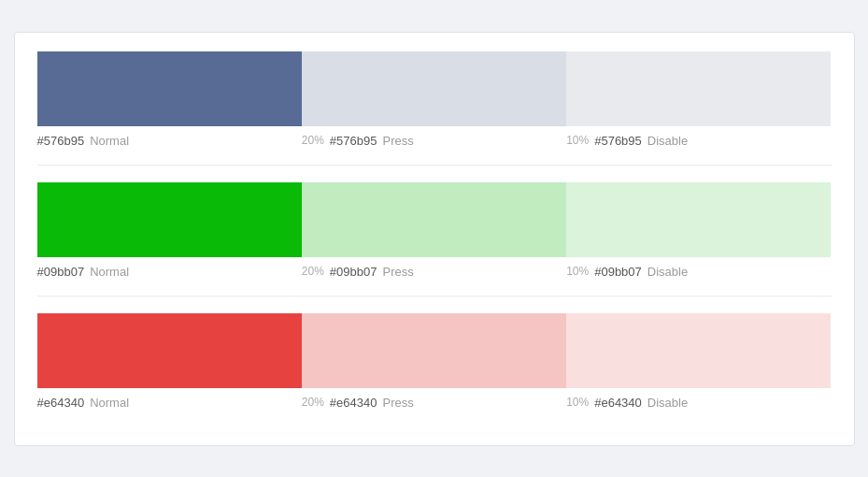 The width and height of the screenshot is (868, 477). I want to click on pct-green-press: 20%, so click(313, 271).